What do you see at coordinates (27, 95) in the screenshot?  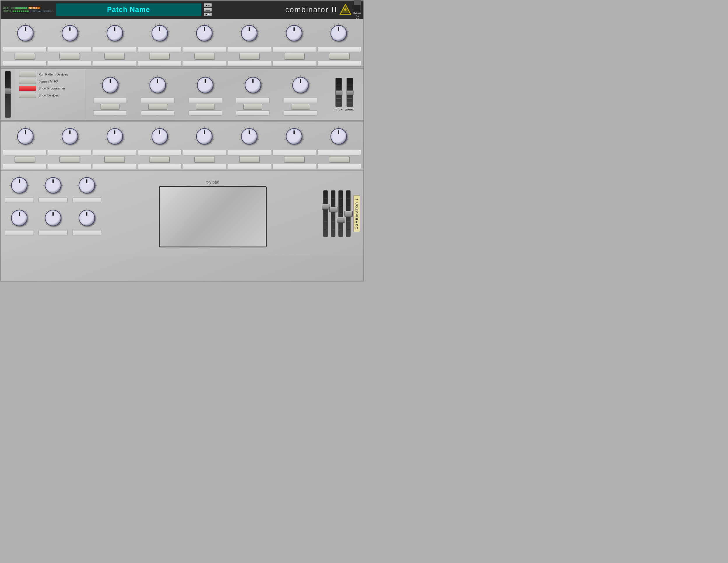 I see `show-devices-button` at bounding box center [27, 95].